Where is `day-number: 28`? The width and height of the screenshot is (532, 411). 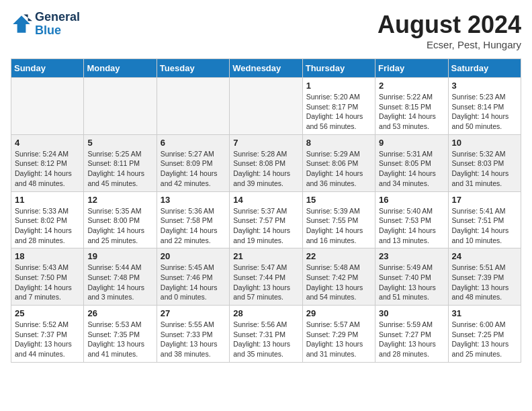
day-number: 28 is located at coordinates (266, 313).